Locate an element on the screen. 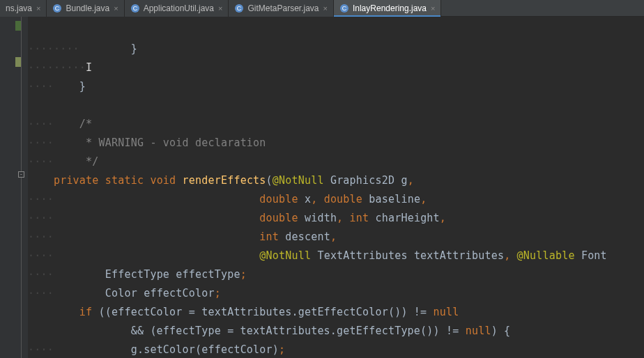  expr: ((effectColor = textAttributes.getEffect… is located at coordinates (262, 312).